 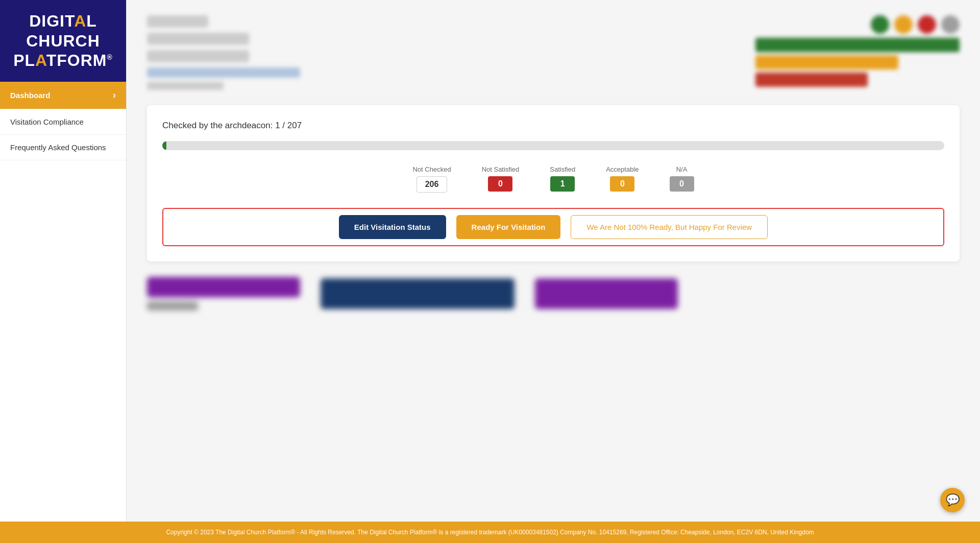 What do you see at coordinates (562, 179) in the screenshot?
I see `stat-satisfied: Satisfied 1` at bounding box center [562, 179].